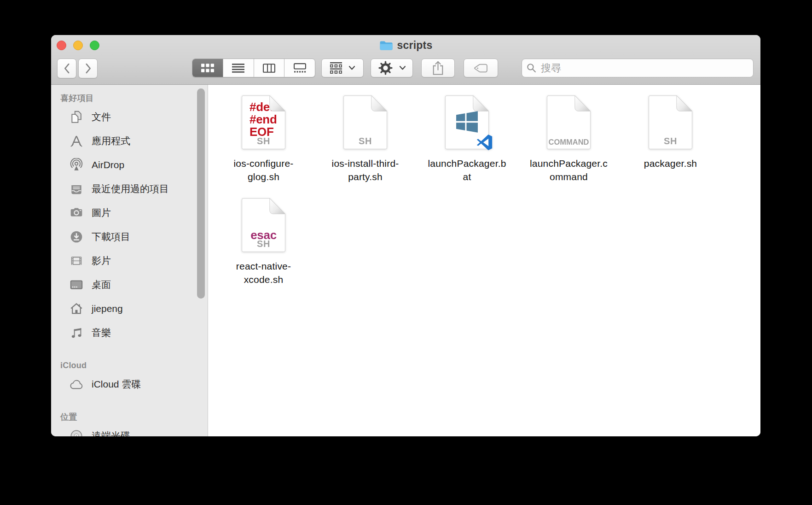 This screenshot has width=812, height=505. I want to click on forward-button, so click(88, 68).